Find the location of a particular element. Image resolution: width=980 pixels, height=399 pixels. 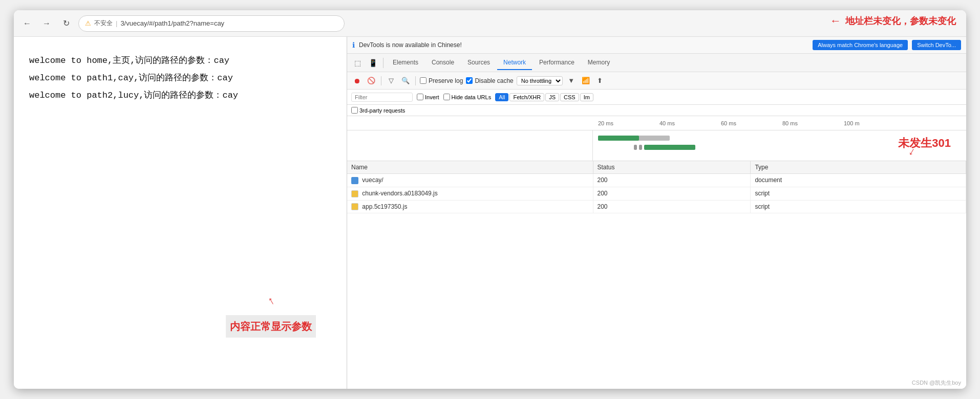

table-row: vuecay/ 200 document is located at coordinates (656, 181).